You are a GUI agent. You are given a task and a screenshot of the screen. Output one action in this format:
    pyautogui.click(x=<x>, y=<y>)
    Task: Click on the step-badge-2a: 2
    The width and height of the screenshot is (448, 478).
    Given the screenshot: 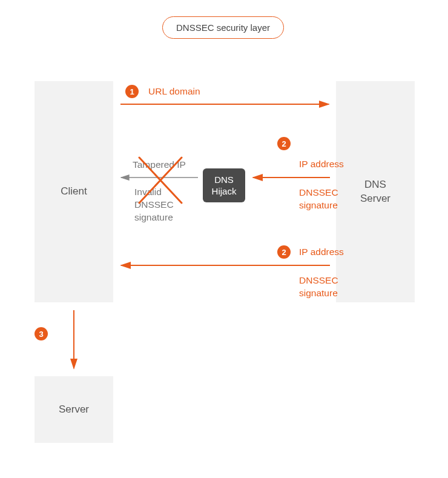 What is the action you would take?
    pyautogui.click(x=284, y=144)
    